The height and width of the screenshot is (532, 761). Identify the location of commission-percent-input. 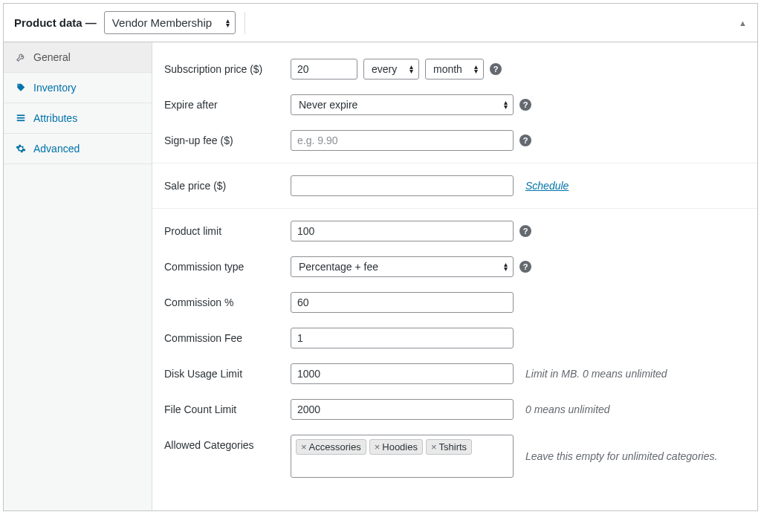
(402, 302).